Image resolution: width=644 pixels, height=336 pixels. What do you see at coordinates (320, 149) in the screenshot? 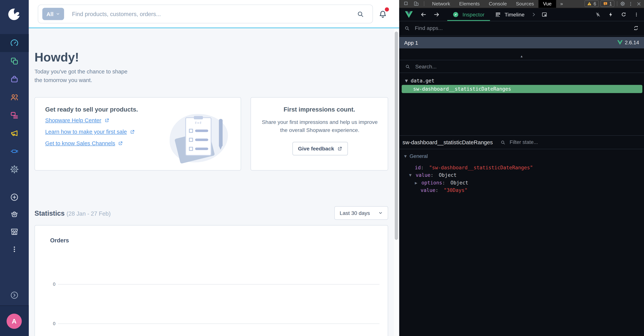
I see `give-feedback-button: Give feedback` at bounding box center [320, 149].